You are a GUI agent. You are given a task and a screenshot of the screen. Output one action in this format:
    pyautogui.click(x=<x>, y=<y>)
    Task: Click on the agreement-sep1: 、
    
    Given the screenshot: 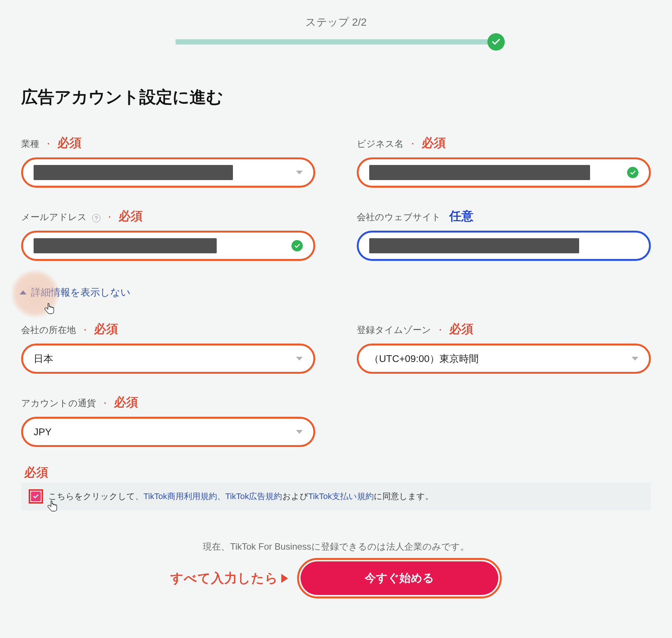 What is the action you would take?
    pyautogui.click(x=221, y=496)
    